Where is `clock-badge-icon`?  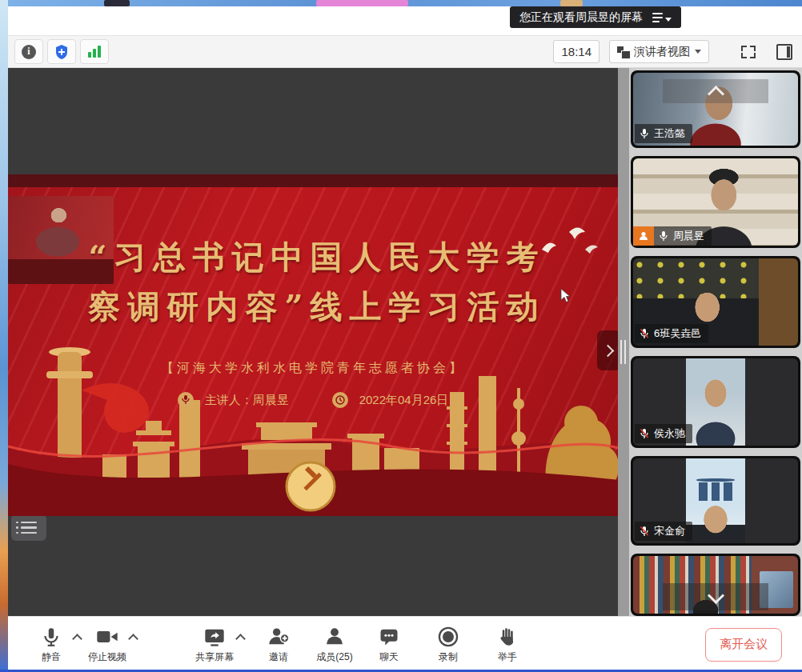 clock-badge-icon is located at coordinates (340, 400).